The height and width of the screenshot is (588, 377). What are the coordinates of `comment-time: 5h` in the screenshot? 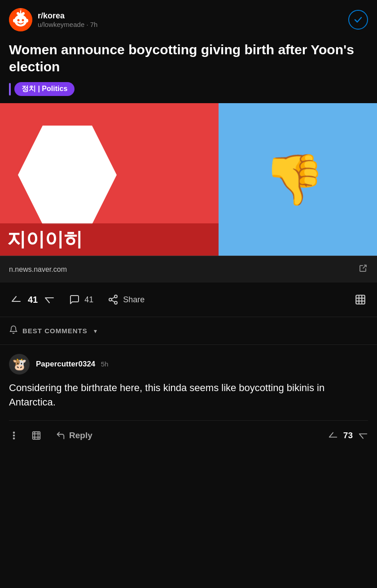 It's located at (105, 364).